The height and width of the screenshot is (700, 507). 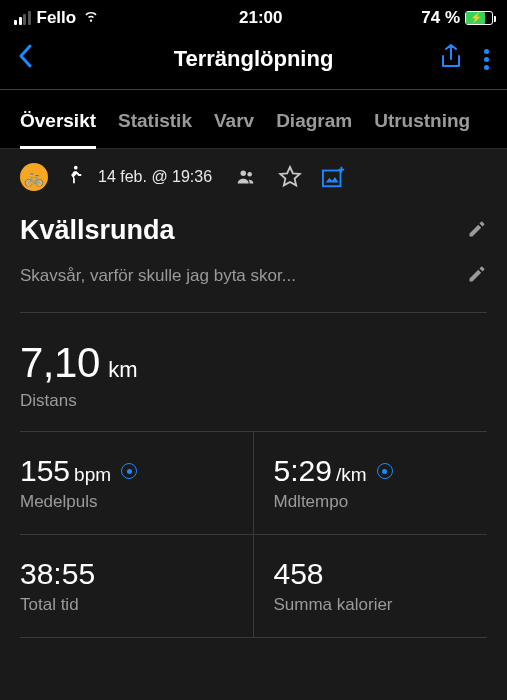 I want to click on battery-percent: 74 %, so click(x=440, y=18).